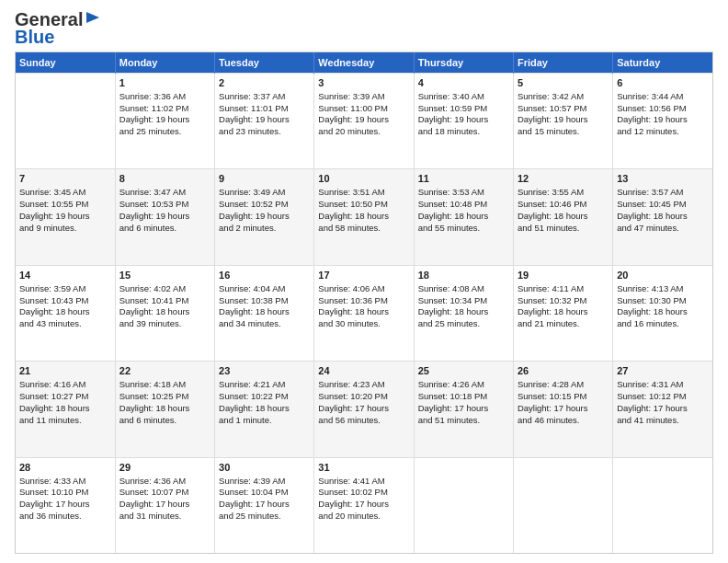 This screenshot has width=728, height=563. What do you see at coordinates (265, 289) in the screenshot?
I see `day-info-line: Sunrise: 4:04 AM` at bounding box center [265, 289].